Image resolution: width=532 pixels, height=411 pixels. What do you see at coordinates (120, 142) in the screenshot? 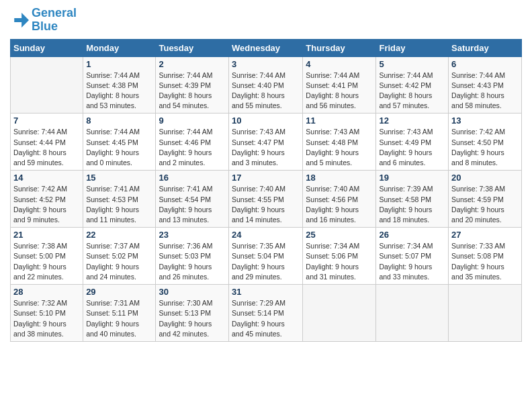
I see `calendar-cell: 8Sunrise: 7:44 AM Sunset: 4:45 PM Daylig…` at bounding box center [120, 142].